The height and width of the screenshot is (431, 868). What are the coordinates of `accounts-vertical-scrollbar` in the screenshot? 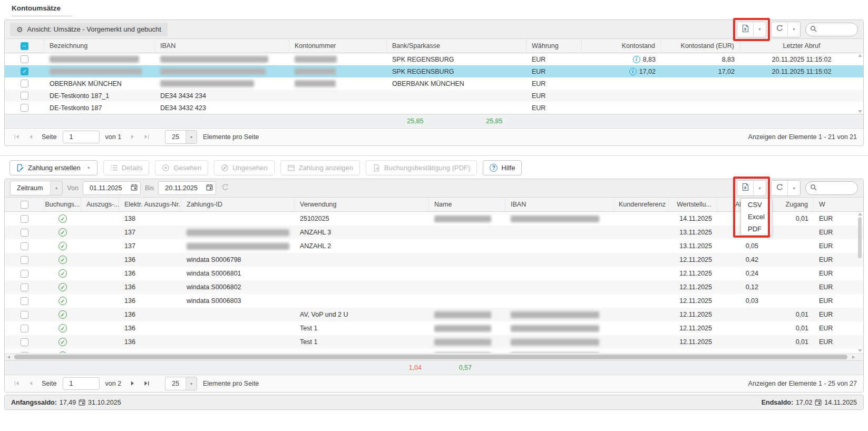 It's located at (860, 83).